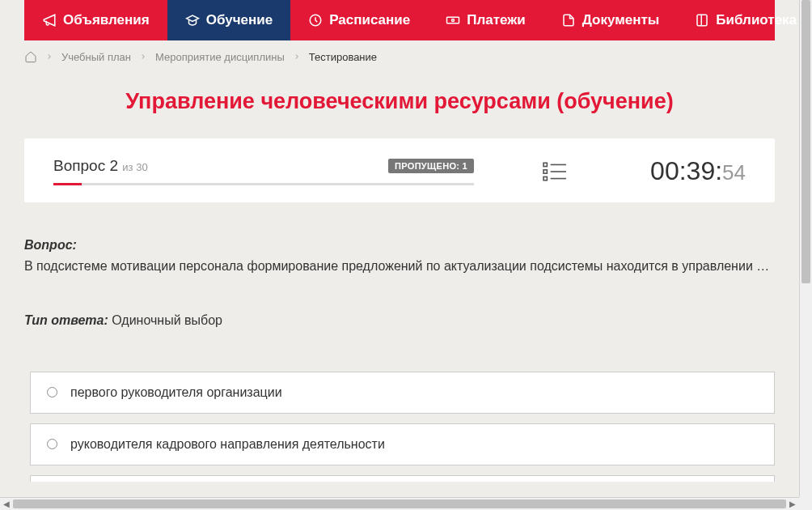 The width and height of the screenshot is (812, 510). I want to click on nav-label: Расписание, so click(370, 20).